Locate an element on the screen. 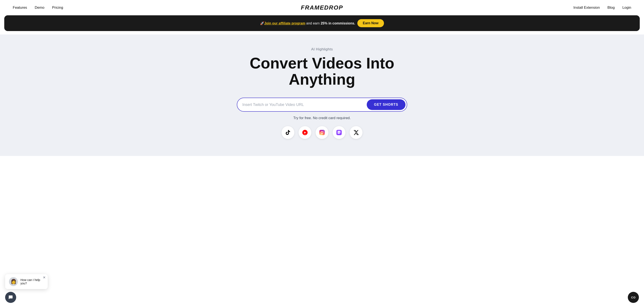  nav-right: Install Extension Blog Login is located at coordinates (602, 7).